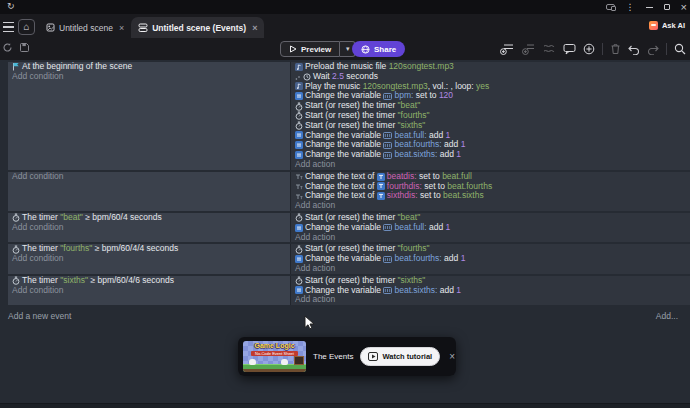  Describe the element at coordinates (347, 356) in the screenshot. I see `tutorial-popup: Game Logic No-Code Event Sheet The Event…` at that location.